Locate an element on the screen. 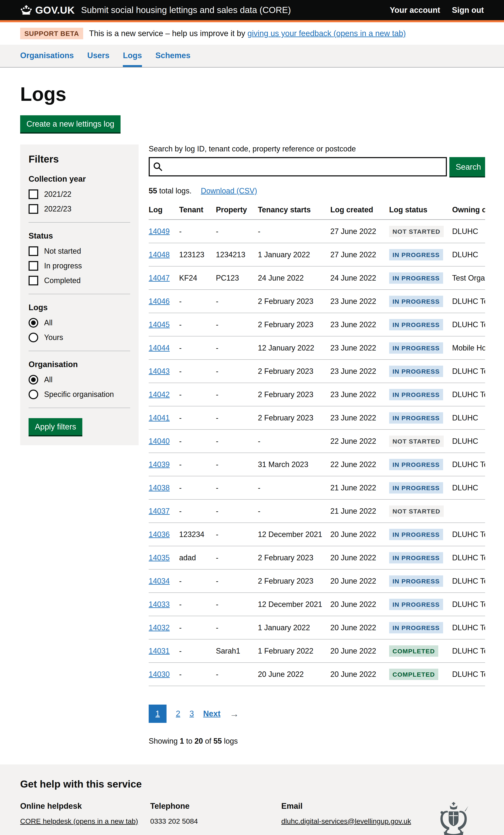 The image size is (504, 835). log-id-link: 14048 is located at coordinates (159, 255).